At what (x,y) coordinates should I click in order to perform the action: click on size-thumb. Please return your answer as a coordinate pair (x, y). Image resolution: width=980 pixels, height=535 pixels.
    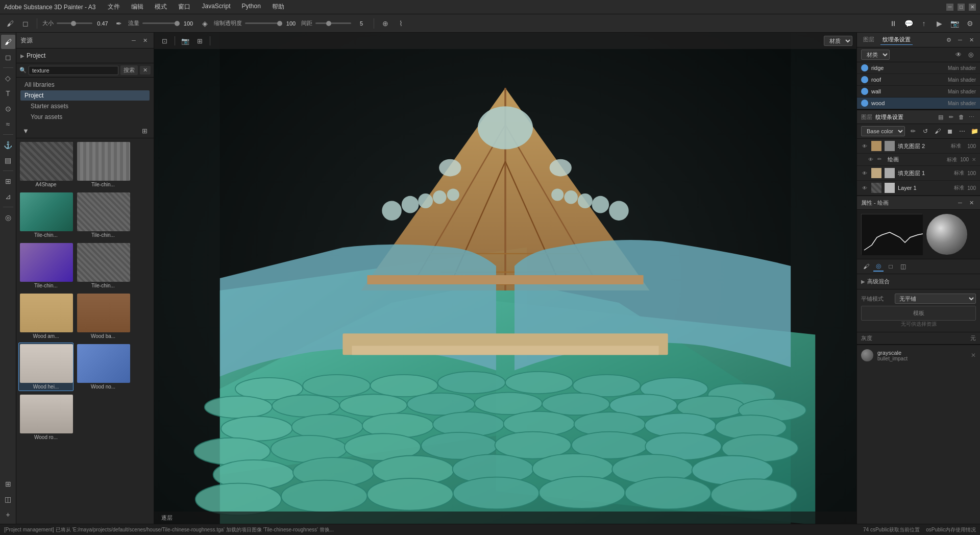
    Looking at the image, I should click on (74, 23).